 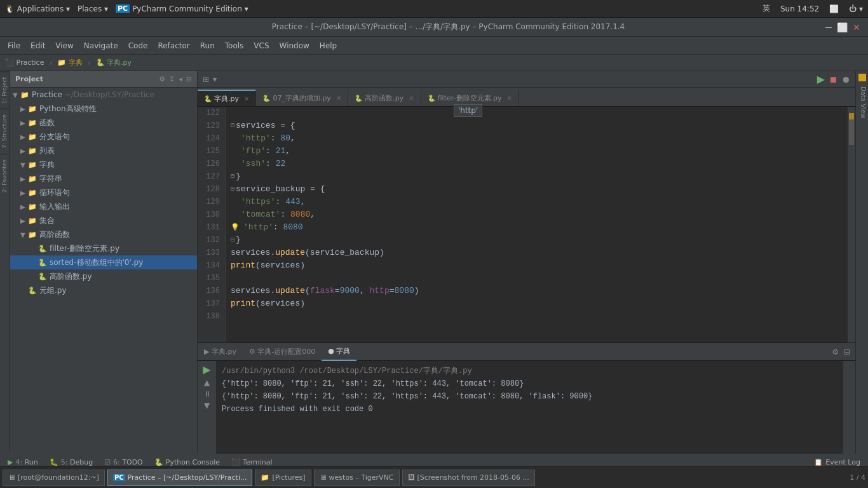 What do you see at coordinates (207, 394) in the screenshot?
I see `run-pause-btn: ⏸` at bounding box center [207, 394].